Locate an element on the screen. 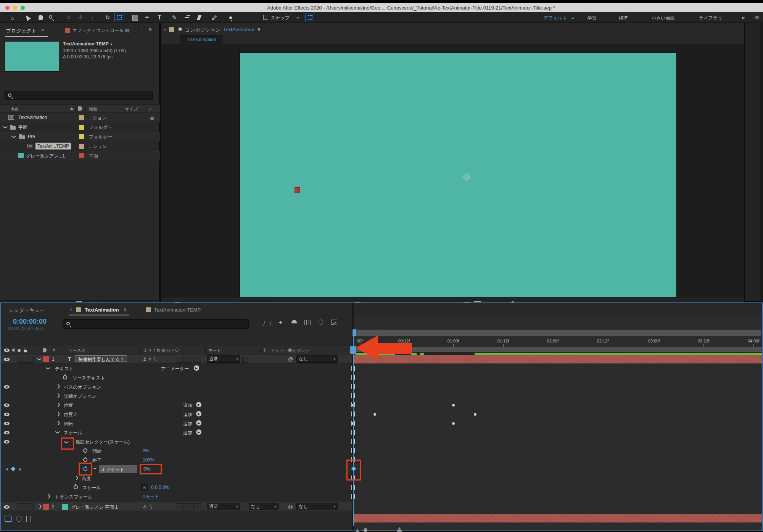 The height and width of the screenshot is (532, 763). workspace-standard: 標準 is located at coordinates (623, 18).